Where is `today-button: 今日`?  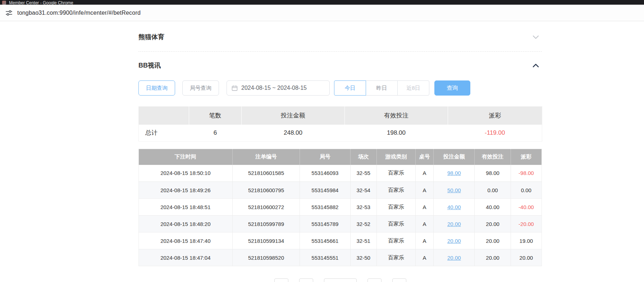 today-button: 今日 is located at coordinates (350, 88).